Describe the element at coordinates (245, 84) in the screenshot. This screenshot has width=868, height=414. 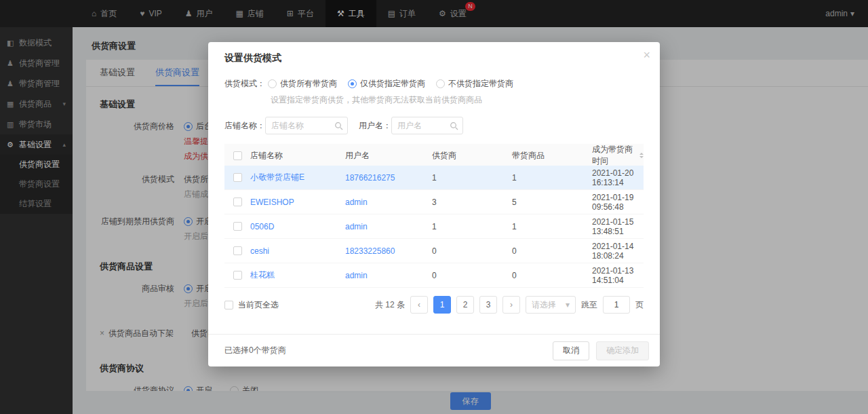
I see `supply-mode-group-label: 供货模式：` at that location.